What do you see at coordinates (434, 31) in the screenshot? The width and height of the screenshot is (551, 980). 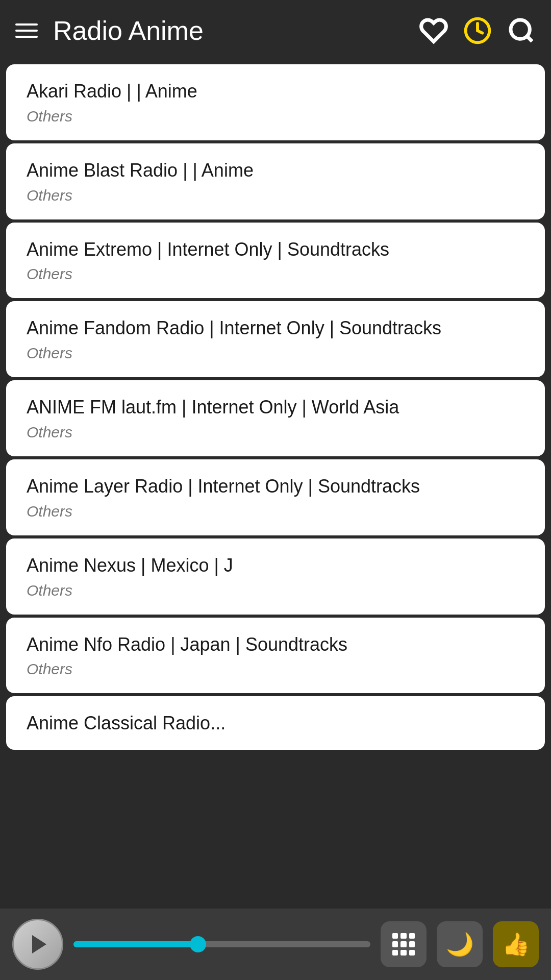 I see `favorites-button` at bounding box center [434, 31].